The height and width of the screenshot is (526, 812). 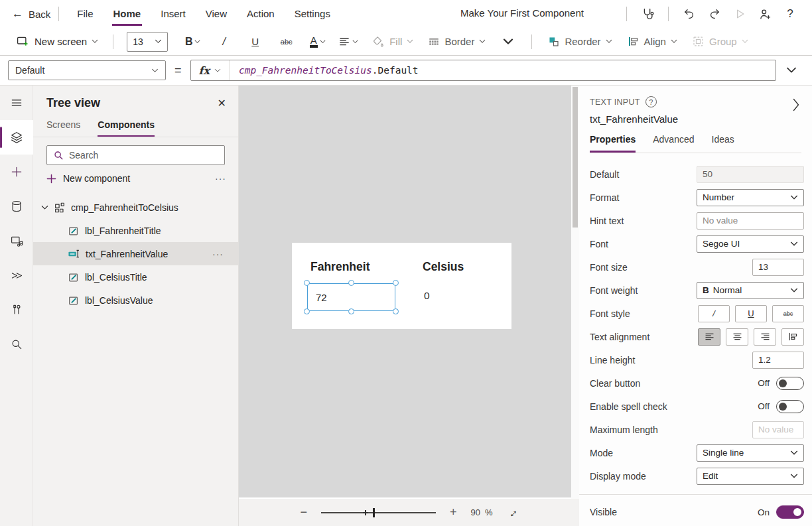 I want to click on zoom-out-button: −, so click(x=304, y=512).